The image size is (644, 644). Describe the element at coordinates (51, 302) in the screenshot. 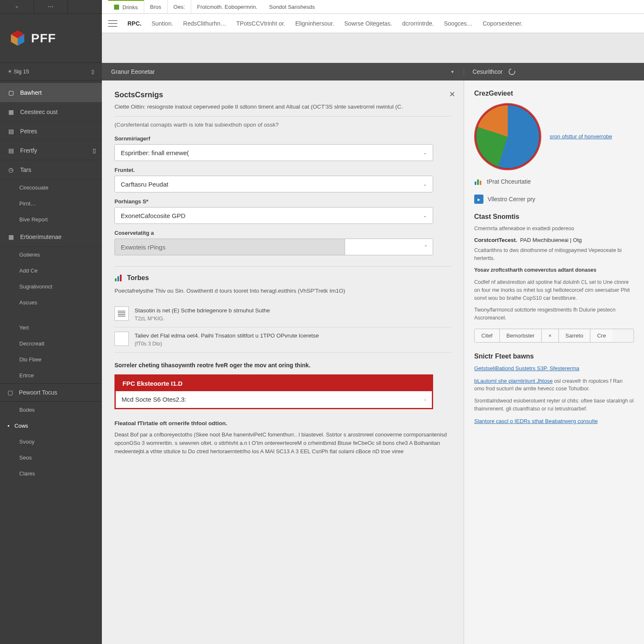

I see `sidebar-sub-ascues: Ascues` at that location.